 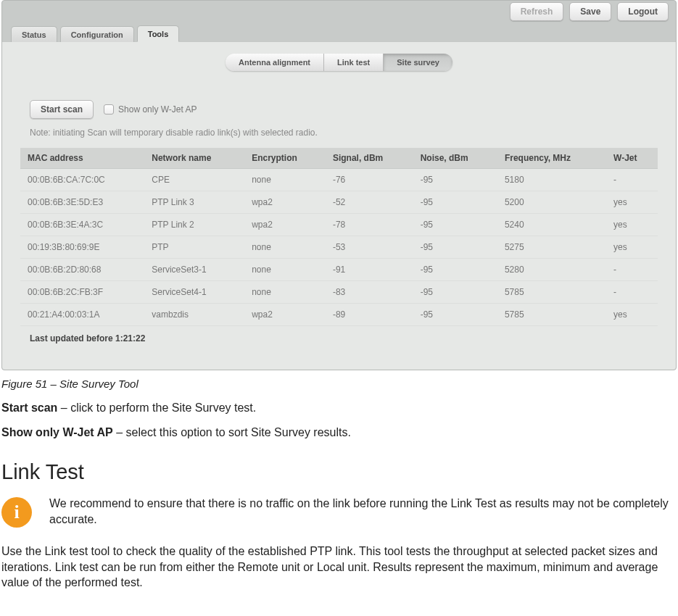 What do you see at coordinates (339, 341) in the screenshot?
I see `last-updated: Last updated before 1:21:22` at bounding box center [339, 341].